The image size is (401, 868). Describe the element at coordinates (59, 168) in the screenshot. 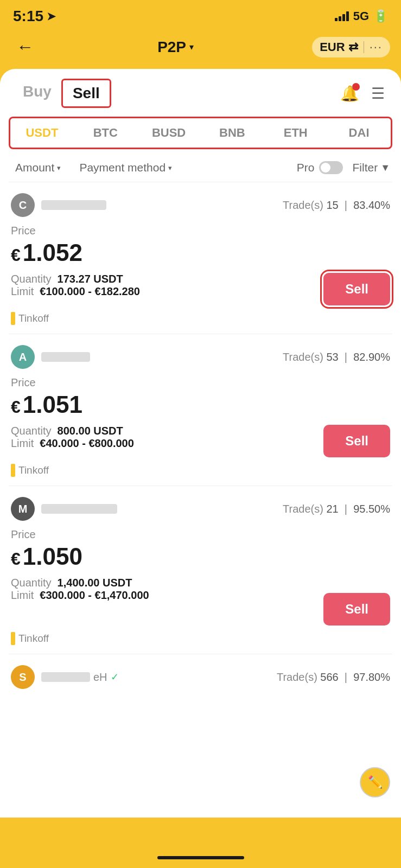

I see `amount-dropdown-icon: ▾` at that location.